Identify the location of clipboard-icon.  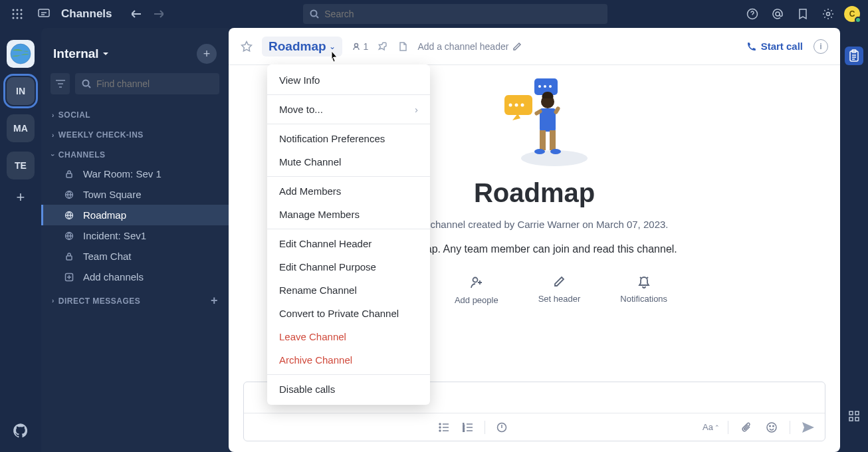
(854, 56).